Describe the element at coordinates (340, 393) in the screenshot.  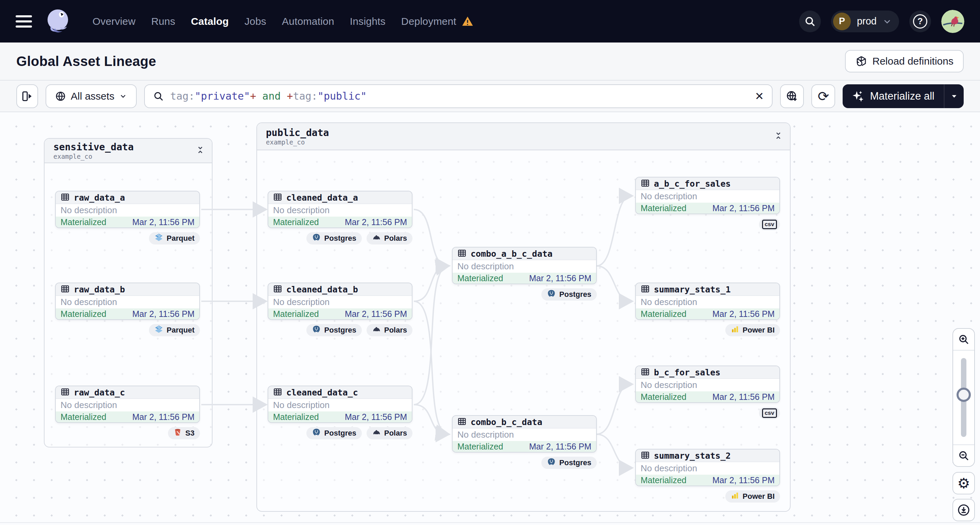
I see `asset-node-header: cleaned_data_c` at that location.